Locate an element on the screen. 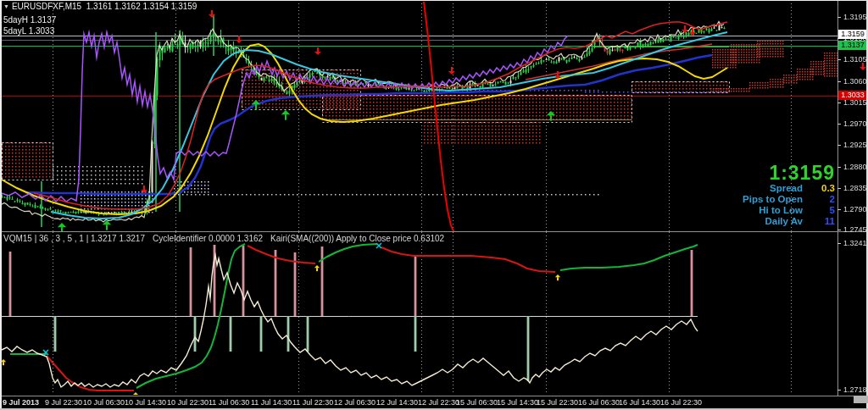 This screenshot has width=868, height=410. quote-value: 2 is located at coordinates (823, 200).